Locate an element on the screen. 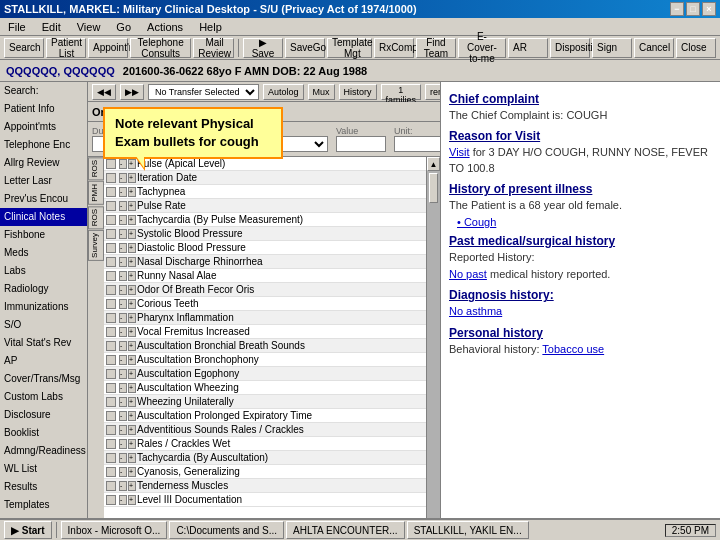 The height and width of the screenshot is (540, 720). sidebar-item-immunizations: Immunizations is located at coordinates (44, 307).